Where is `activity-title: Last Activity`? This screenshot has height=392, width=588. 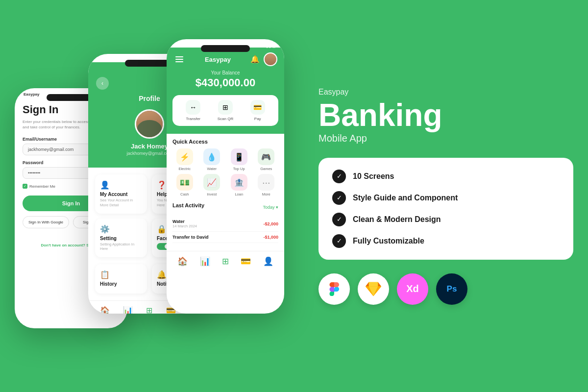 activity-title: Last Activity is located at coordinates (188, 205).